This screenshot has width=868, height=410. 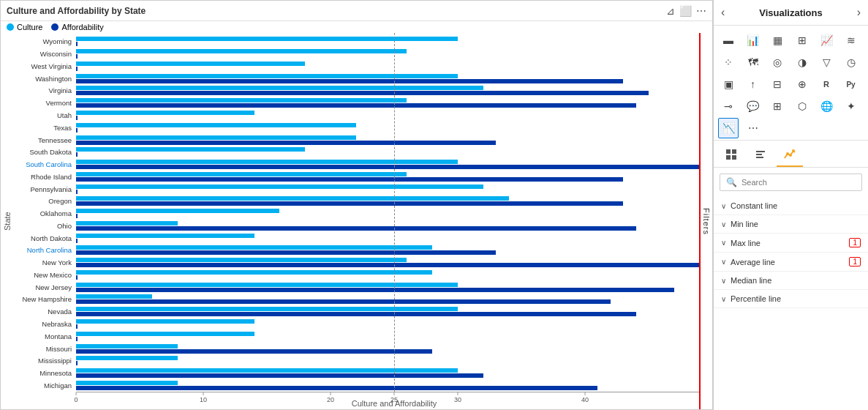 I want to click on tab-format, so click(x=761, y=155).